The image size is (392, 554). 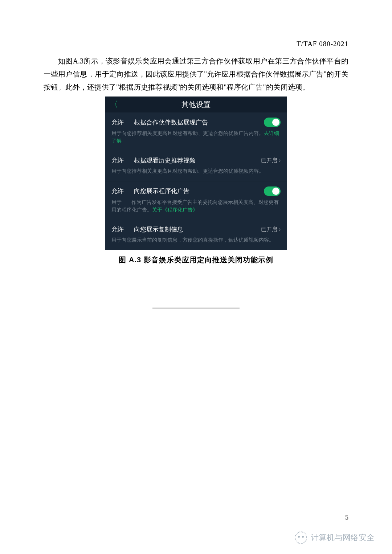 What do you see at coordinates (194, 123) in the screenshot?
I see `setting-title: 根据合作伙伴数据展现广告` at bounding box center [194, 123].